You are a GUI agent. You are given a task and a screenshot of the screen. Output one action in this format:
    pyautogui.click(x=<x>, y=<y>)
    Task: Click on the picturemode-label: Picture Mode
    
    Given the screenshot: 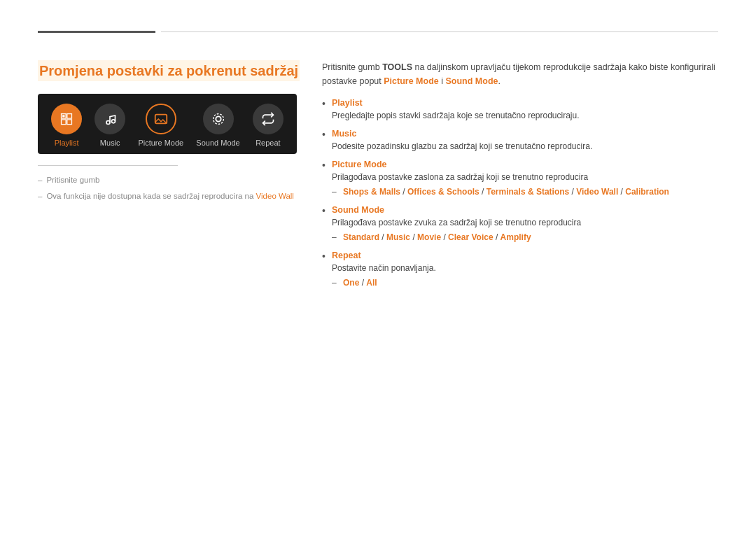 What is the action you would take?
    pyautogui.click(x=161, y=143)
    